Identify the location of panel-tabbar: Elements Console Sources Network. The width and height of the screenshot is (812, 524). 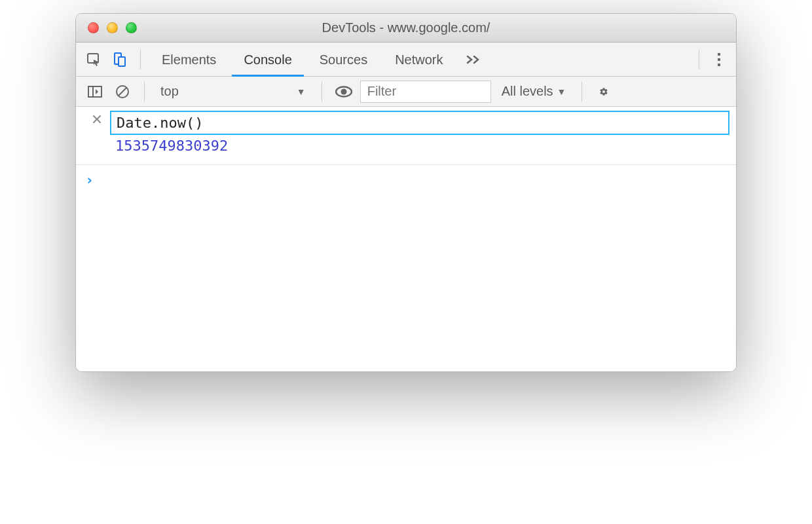
(406, 60).